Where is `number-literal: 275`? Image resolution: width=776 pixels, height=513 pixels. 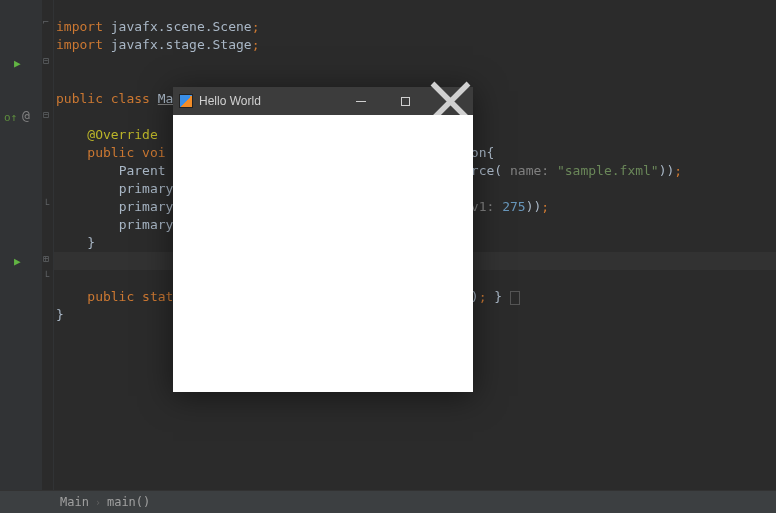 number-literal: 275 is located at coordinates (514, 206).